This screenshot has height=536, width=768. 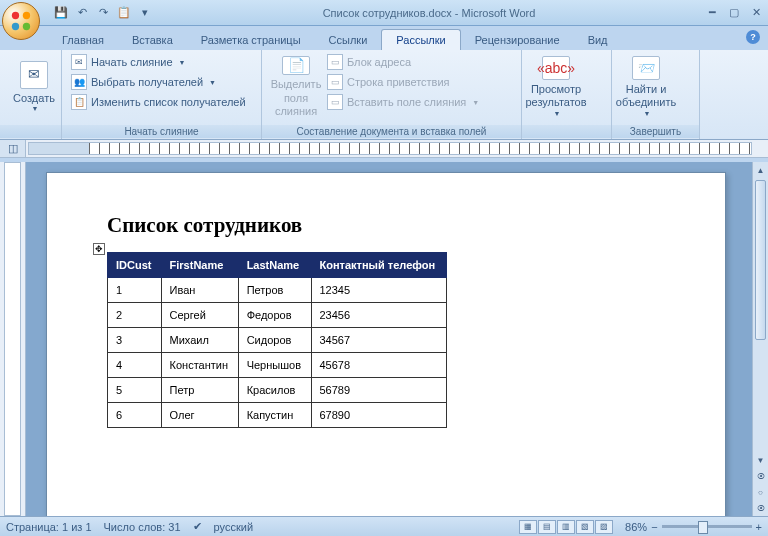 What do you see at coordinates (200, 340) in the screenshot?
I see `table-cell: Михаил` at bounding box center [200, 340].